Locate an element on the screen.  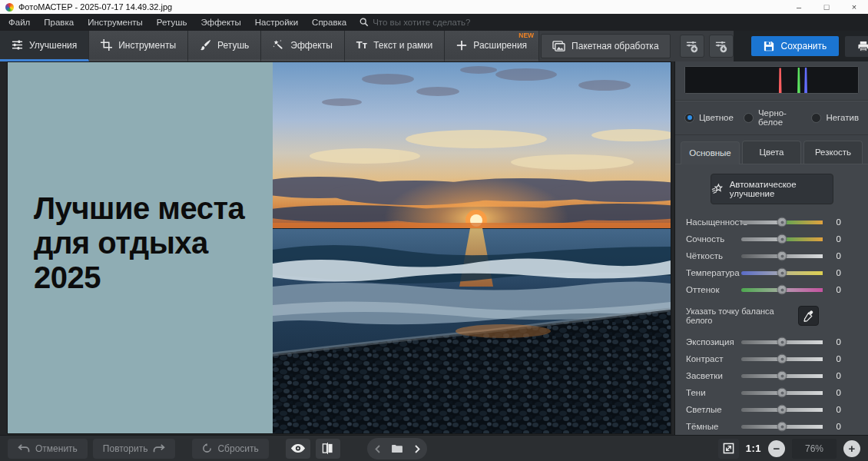
menu-bar: ФайлПравкаИнструментыРетушьЭффектыНастро… is located at coordinates (434, 22).